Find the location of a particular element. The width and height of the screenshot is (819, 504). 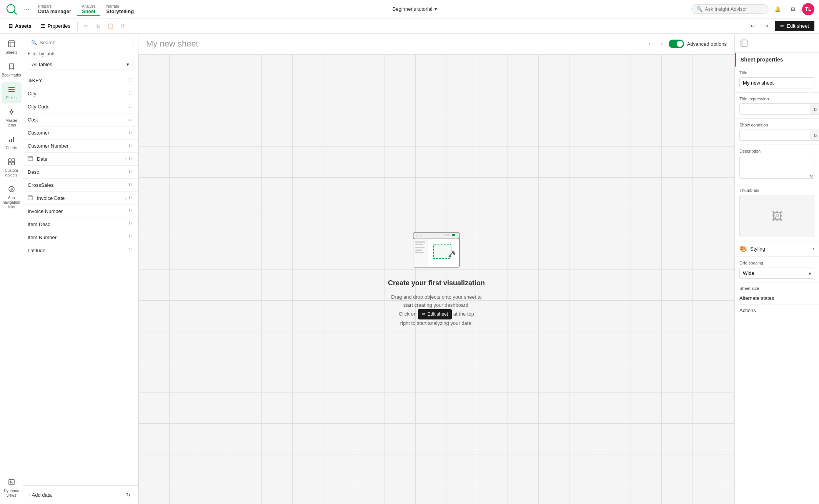

list-item: Invoice Number is located at coordinates (81, 211).